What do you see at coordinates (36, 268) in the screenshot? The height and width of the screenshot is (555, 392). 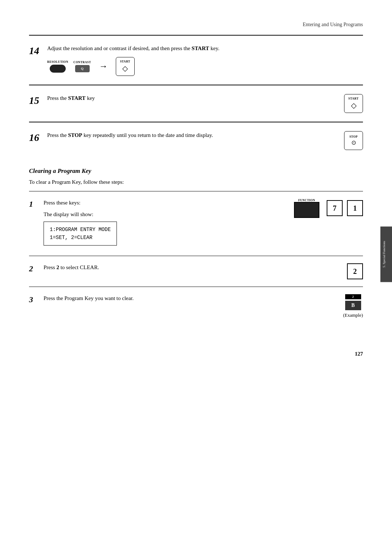 I see `substep-2-number: 2` at bounding box center [36, 268].